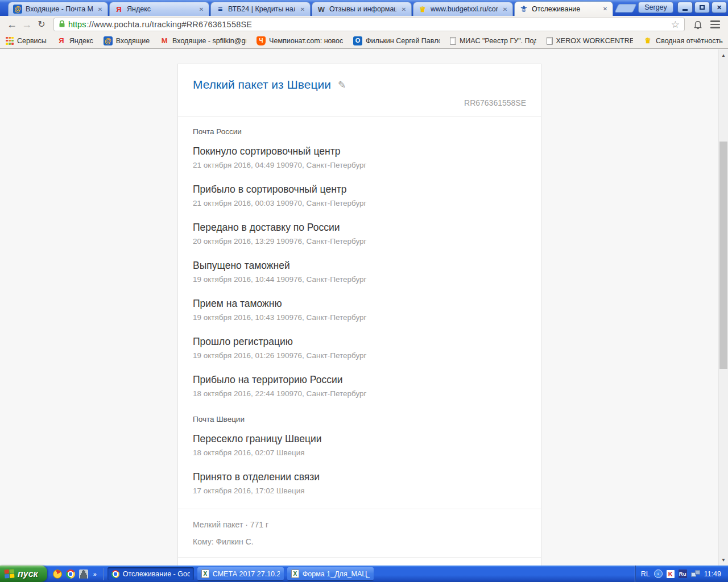  What do you see at coordinates (723, 307) in the screenshot?
I see `vertical-scrollbar: ▲ ▼` at bounding box center [723, 307].